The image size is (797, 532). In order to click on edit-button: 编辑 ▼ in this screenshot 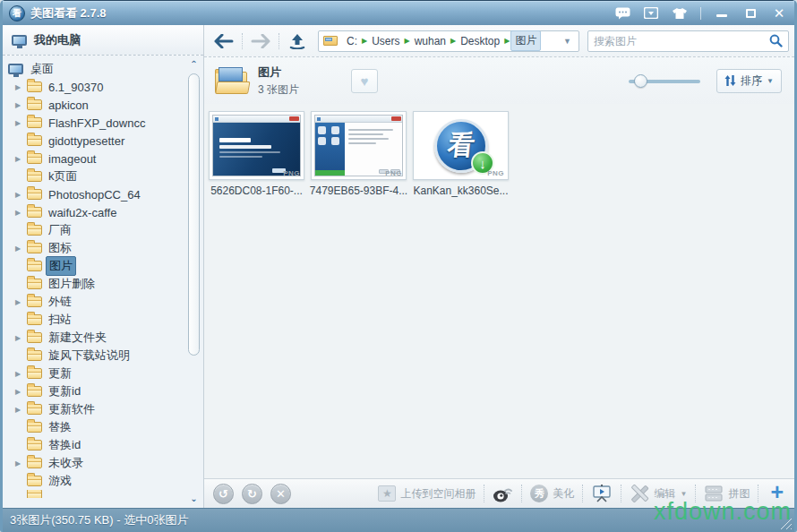, I will do `click(658, 493)`.